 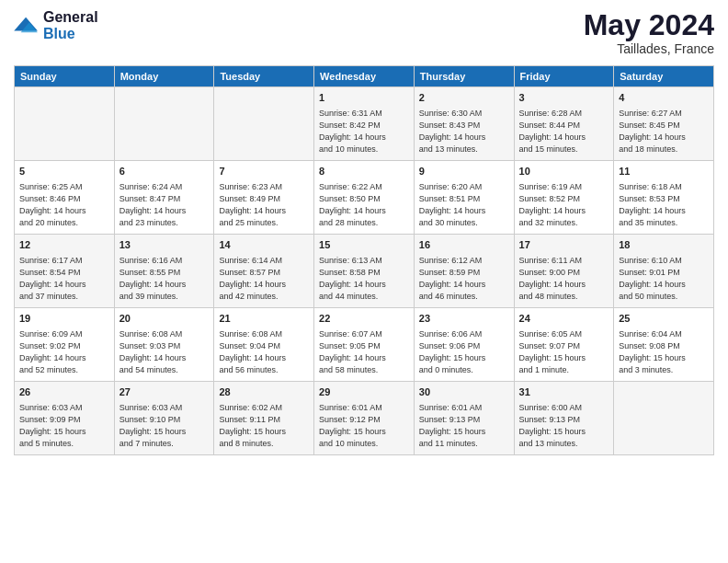 What do you see at coordinates (464, 98) in the screenshot?
I see `day-number: 2` at bounding box center [464, 98].